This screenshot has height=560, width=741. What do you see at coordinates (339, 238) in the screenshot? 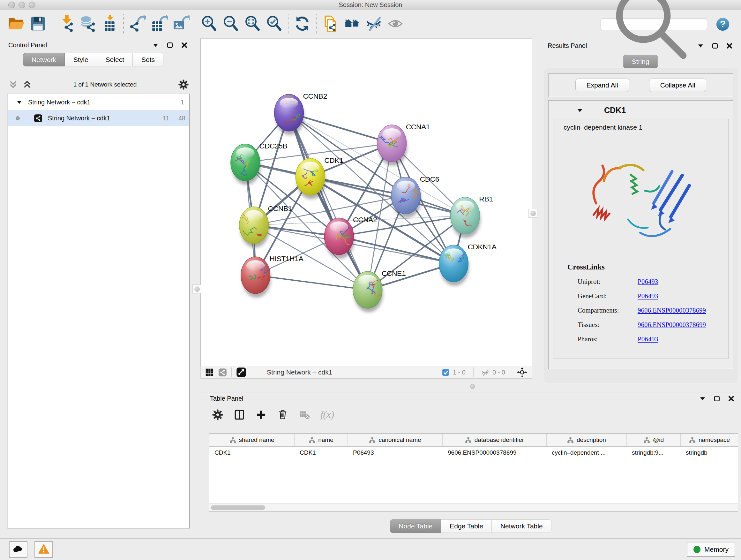
I see `network-node-CCNA2` at bounding box center [339, 238].